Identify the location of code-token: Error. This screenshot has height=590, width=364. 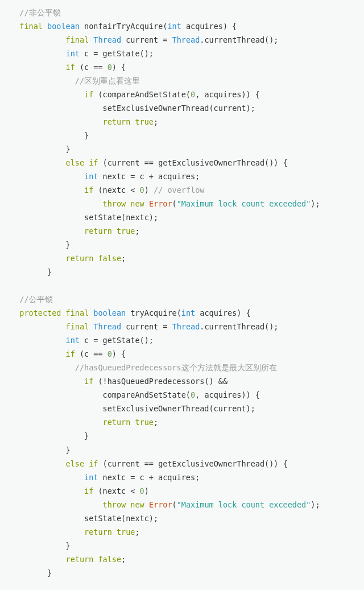
(160, 204).